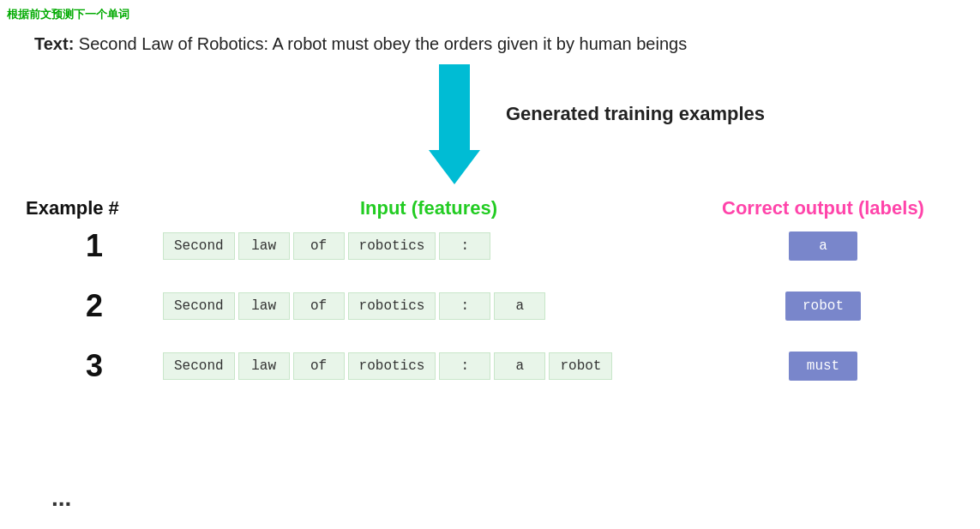 The height and width of the screenshot is (529, 980). What do you see at coordinates (381, 44) in the screenshot?
I see `text-content: Second Law of Robotics: A robot must obe…` at bounding box center [381, 44].